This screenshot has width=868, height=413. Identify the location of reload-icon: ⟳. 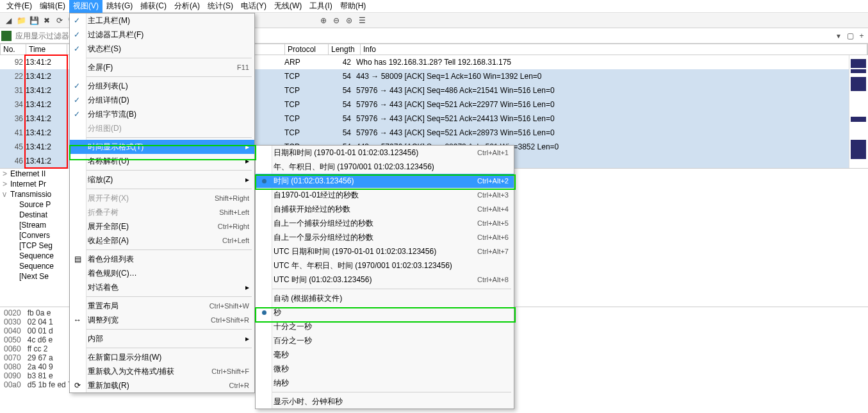
(60, 21).